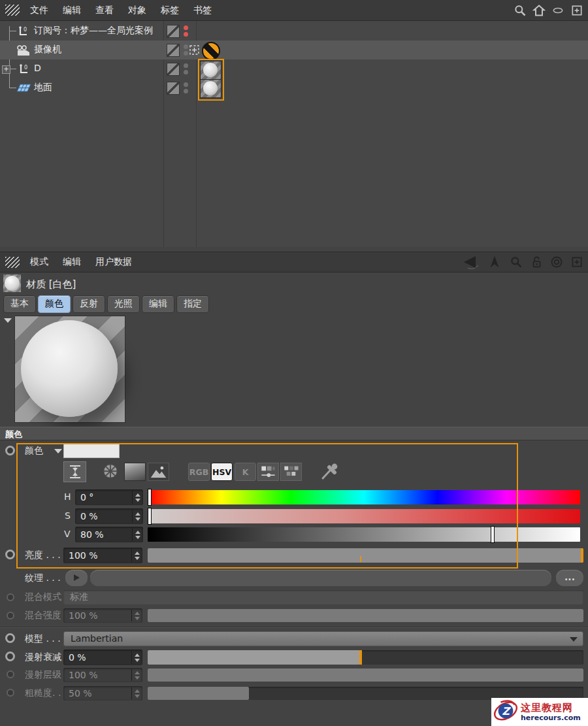 Image resolution: width=588 pixels, height=726 pixels. Describe the element at coordinates (67, 534) in the screenshot. I see `channel-v-label: V` at that location.